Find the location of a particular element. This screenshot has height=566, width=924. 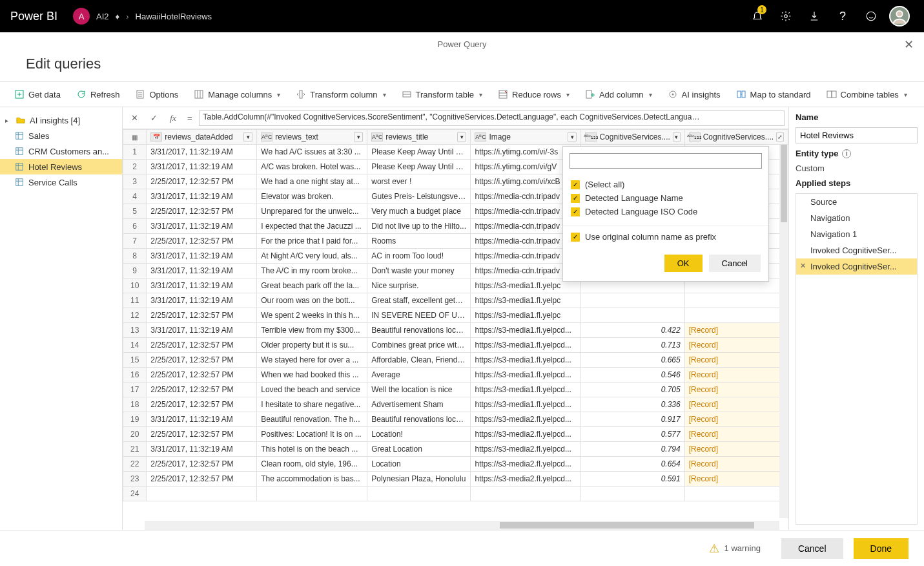

cell: I hesitate to share negative... is located at coordinates (313, 404).